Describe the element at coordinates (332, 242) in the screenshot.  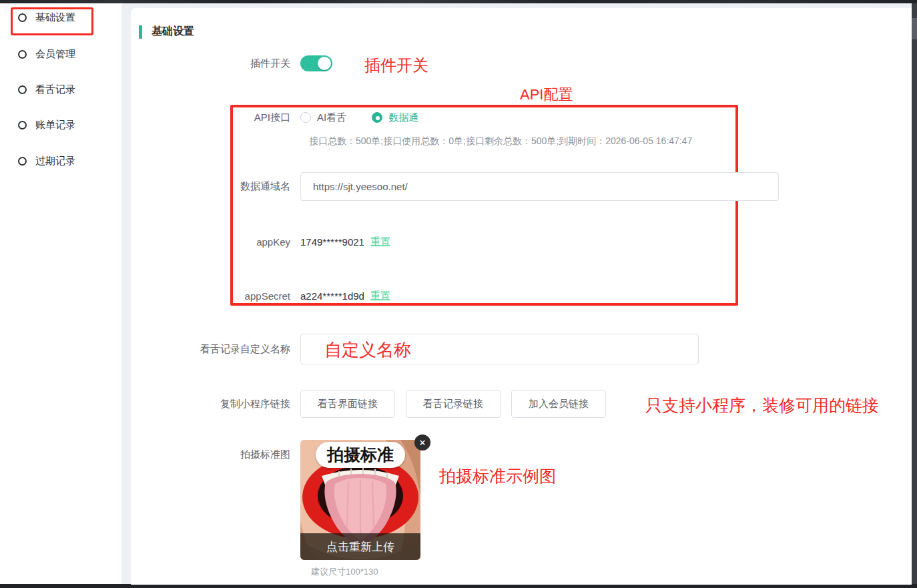
I see `appkey-value: 1749*****9021` at that location.